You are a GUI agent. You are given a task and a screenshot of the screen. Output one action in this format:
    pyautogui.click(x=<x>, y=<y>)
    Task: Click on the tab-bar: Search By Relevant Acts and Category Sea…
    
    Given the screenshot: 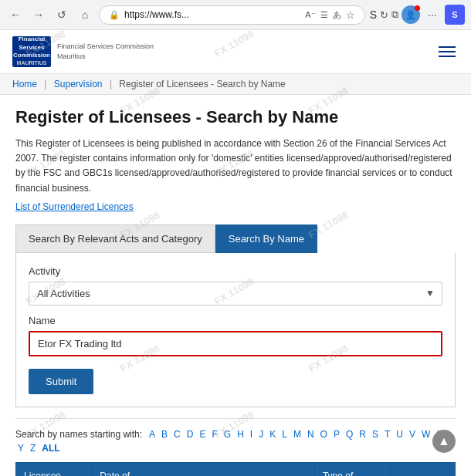 What is the action you would take?
    pyautogui.click(x=235, y=239)
    